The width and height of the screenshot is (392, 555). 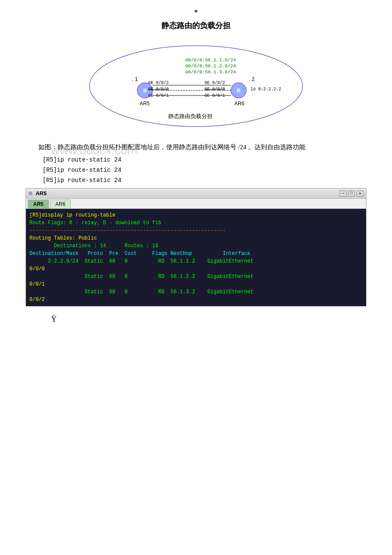 I want to click on code-line-2: [R5]ip route-static 24, so click(x=205, y=170).